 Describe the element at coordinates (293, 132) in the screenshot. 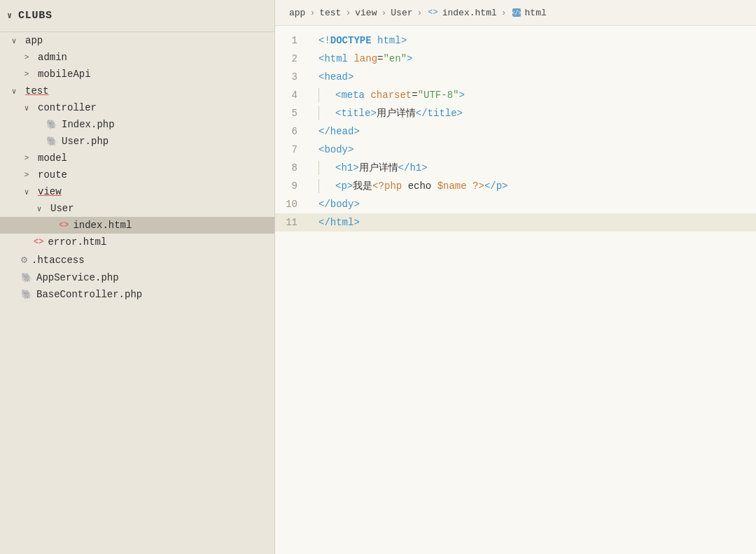

I see `line-number: 6` at that location.